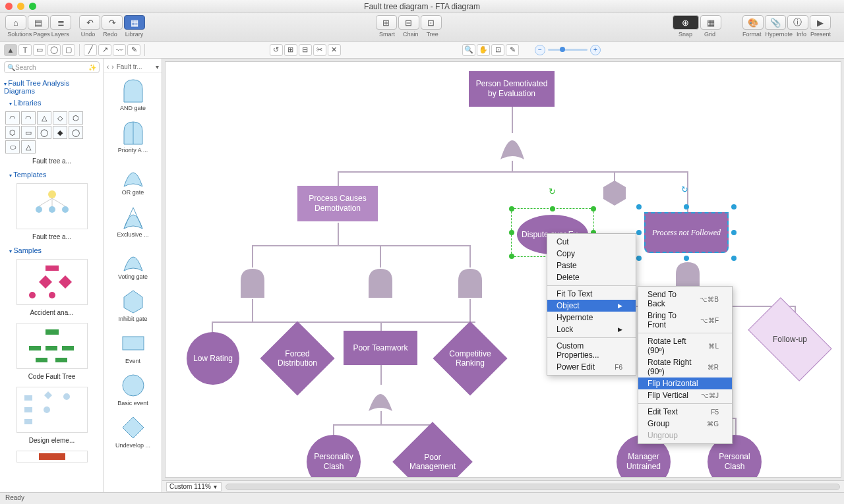  What do you see at coordinates (157, 67) in the screenshot?
I see `dropdown-icon: ▾` at bounding box center [157, 67].